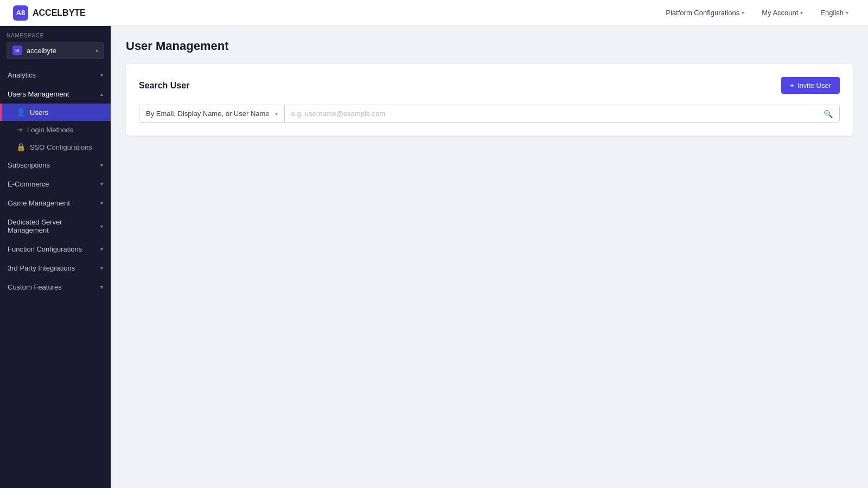 This screenshot has width=868, height=488. Describe the element at coordinates (55, 165) in the screenshot. I see `sidebar-section-subscriptions: Subscriptions ▾` at that location.